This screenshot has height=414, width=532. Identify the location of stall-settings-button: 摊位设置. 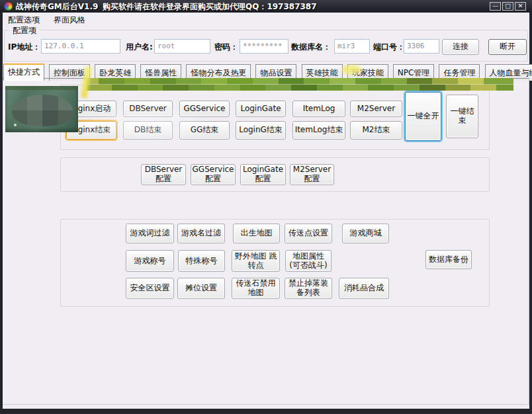
(201, 288).